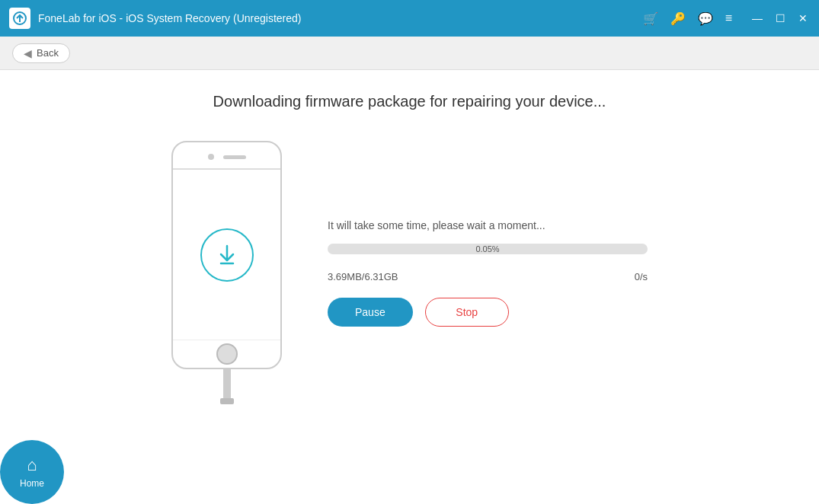 The width and height of the screenshot is (819, 504). What do you see at coordinates (227, 401) in the screenshot?
I see `cable-connector` at bounding box center [227, 401].